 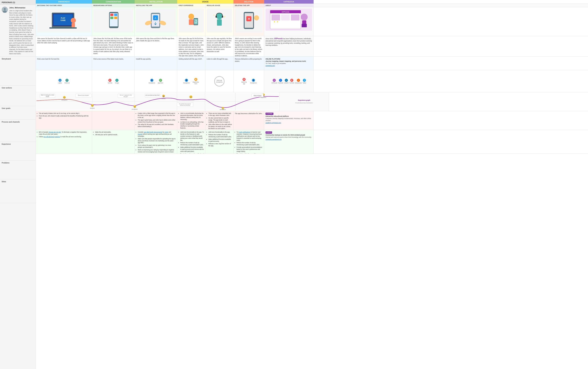 What do you see at coordinates (135, 109) in the screenshot?
I see `svg-text: annoyance` at bounding box center [135, 109].